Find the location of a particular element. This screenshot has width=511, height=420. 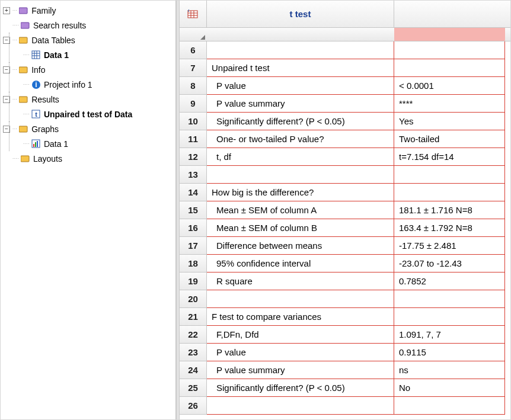

row-description: Mean ± SEM of column B is located at coordinates (301, 228).